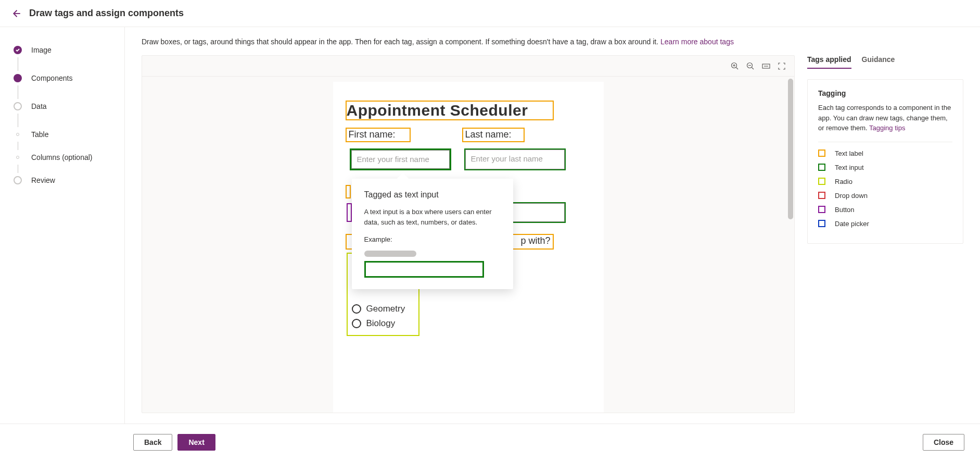  What do you see at coordinates (697, 42) in the screenshot?
I see `learn-more-link: Learn more about tags` at bounding box center [697, 42].